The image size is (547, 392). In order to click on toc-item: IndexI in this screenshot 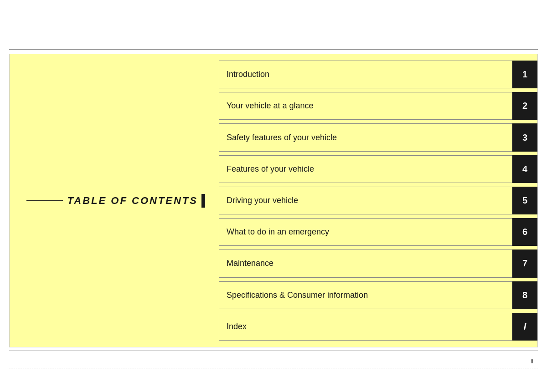, I will do `click(378, 327)`.